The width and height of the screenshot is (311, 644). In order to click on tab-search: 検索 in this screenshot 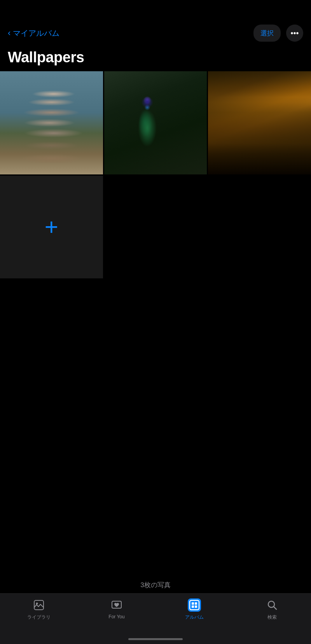, I will do `click(272, 610)`.